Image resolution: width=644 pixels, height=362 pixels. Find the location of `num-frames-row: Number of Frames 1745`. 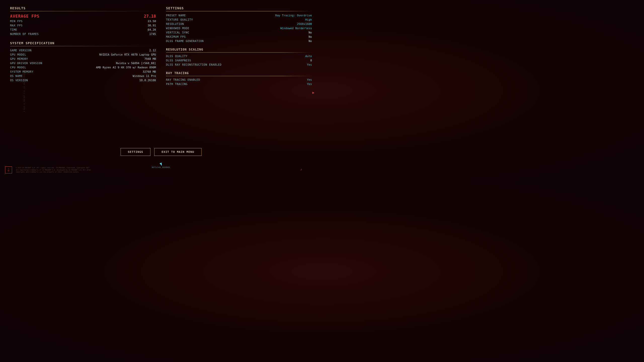

num-frames-row: Number of Frames 1745 is located at coordinates (83, 34).